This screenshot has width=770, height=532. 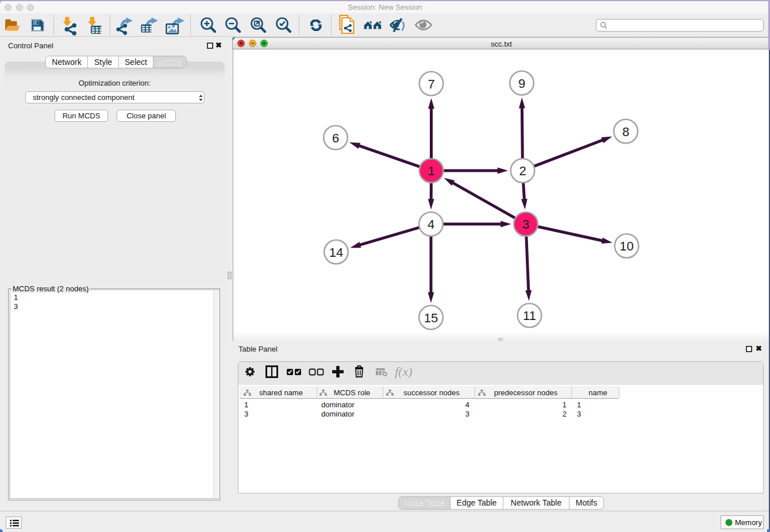 What do you see at coordinates (626, 246) in the screenshot?
I see `svg-text: 10` at bounding box center [626, 246].